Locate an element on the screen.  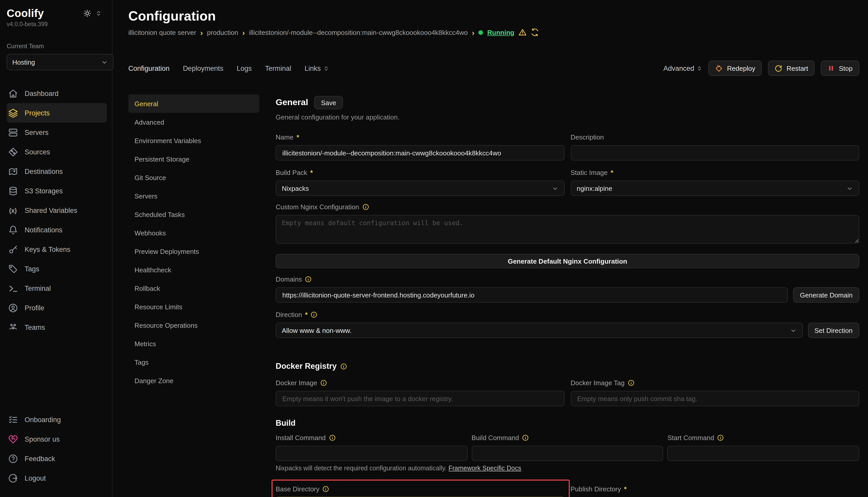
home-icon is located at coordinates (13, 94).